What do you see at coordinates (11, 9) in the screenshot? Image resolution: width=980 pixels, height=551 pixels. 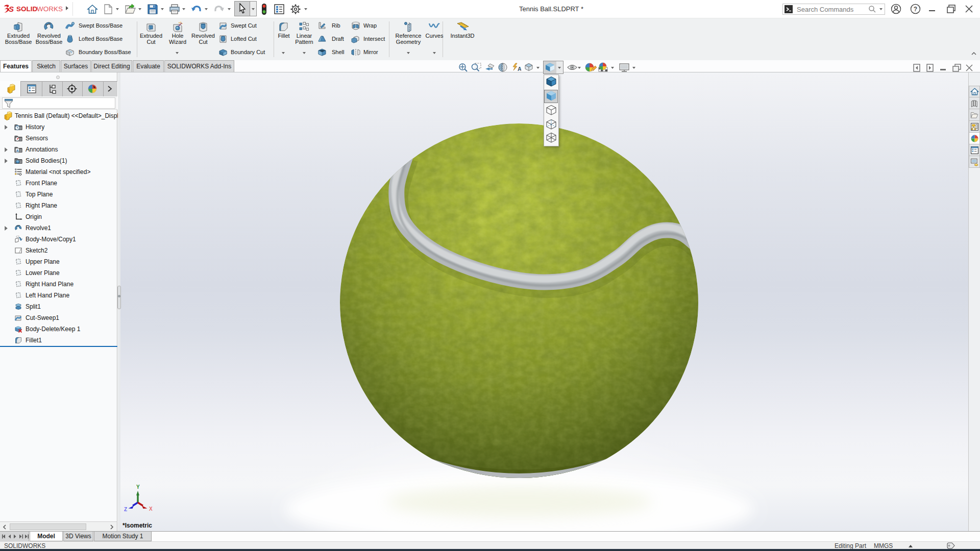 I see `svg-text: S` at bounding box center [11, 9].